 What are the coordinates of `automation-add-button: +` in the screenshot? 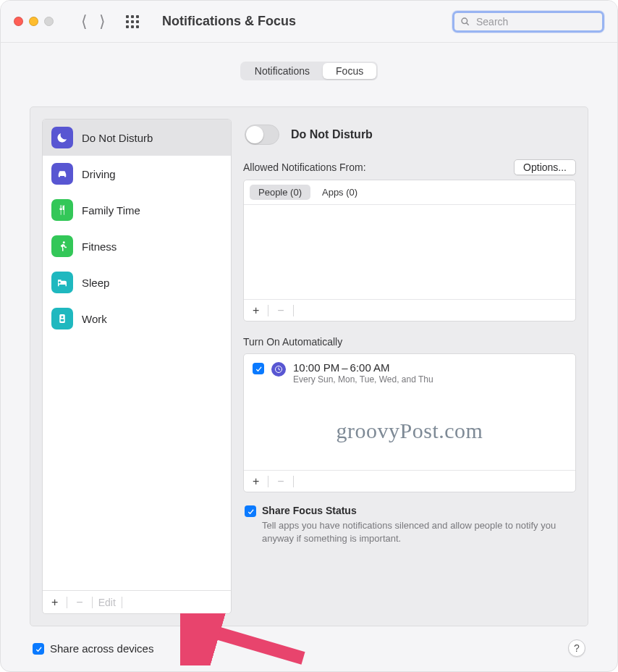 It's located at (256, 482).